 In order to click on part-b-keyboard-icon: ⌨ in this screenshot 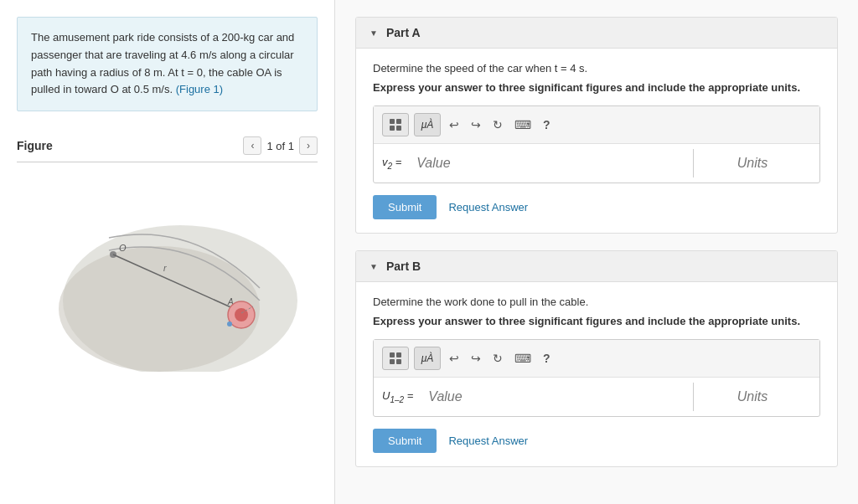, I will do `click(523, 358)`.